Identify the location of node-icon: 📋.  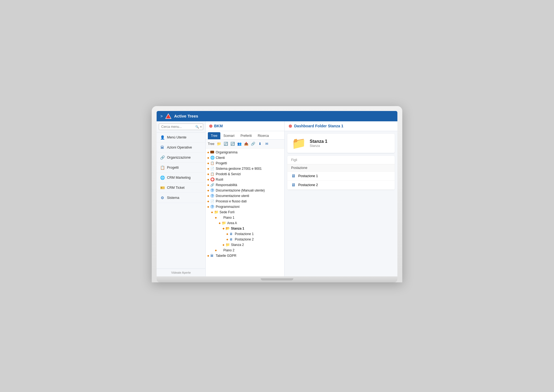
(212, 174).